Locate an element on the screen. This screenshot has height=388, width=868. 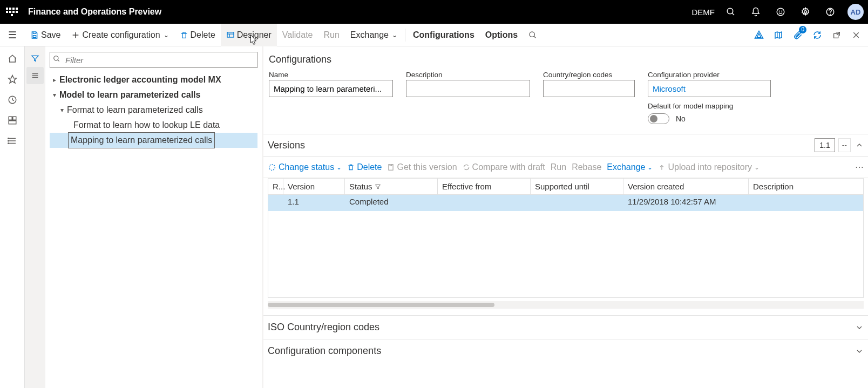
create-configuration-button: Create configuration ⌄ is located at coordinates (120, 35).